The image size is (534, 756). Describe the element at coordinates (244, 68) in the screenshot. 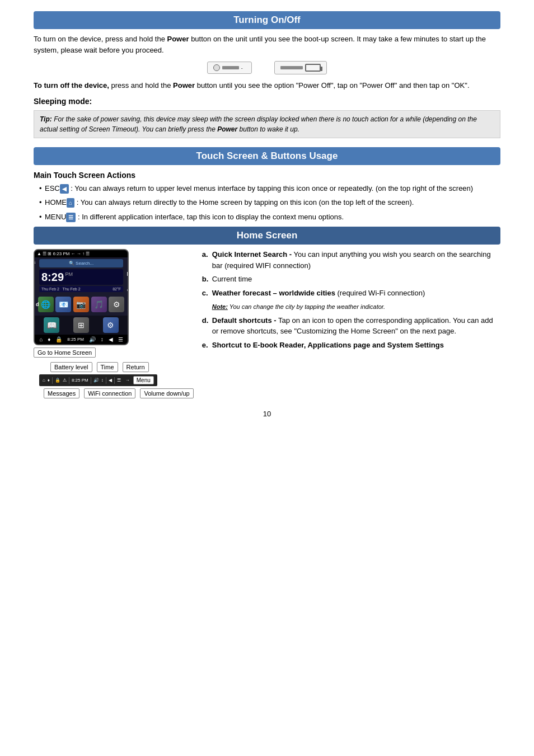

I see `power-dash: -` at that location.